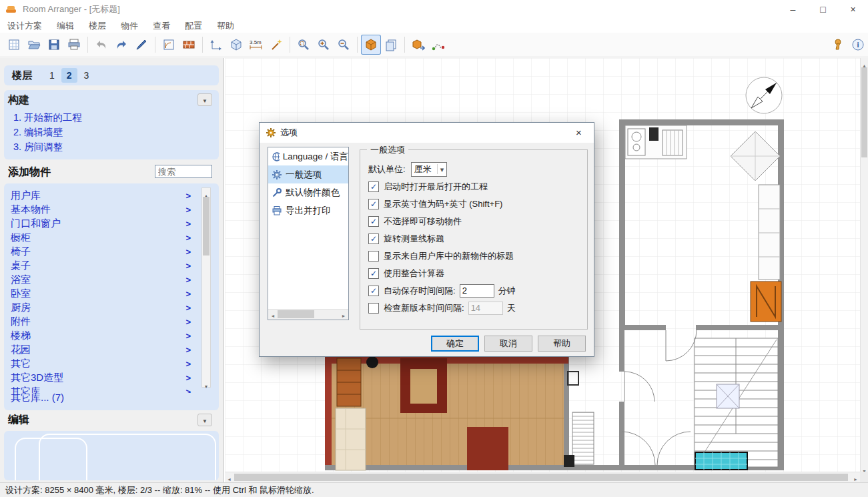 The image size is (868, 497). I want to click on menu-item-edit: 编辑, so click(65, 26).